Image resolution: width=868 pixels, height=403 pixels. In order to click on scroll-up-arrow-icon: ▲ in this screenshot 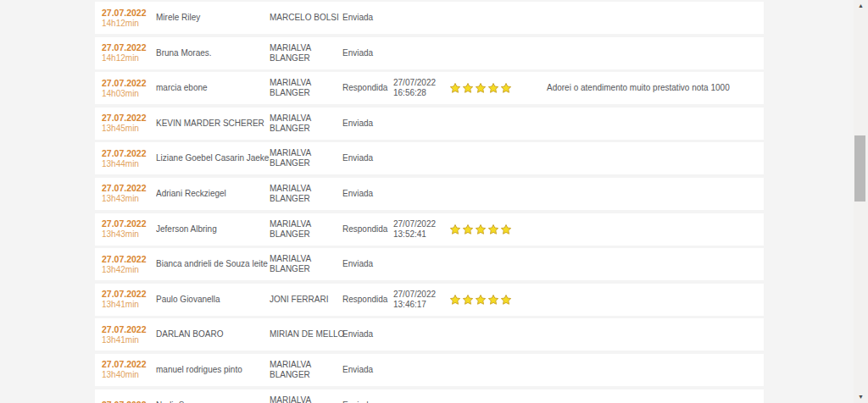, I will do `click(861, 6)`.